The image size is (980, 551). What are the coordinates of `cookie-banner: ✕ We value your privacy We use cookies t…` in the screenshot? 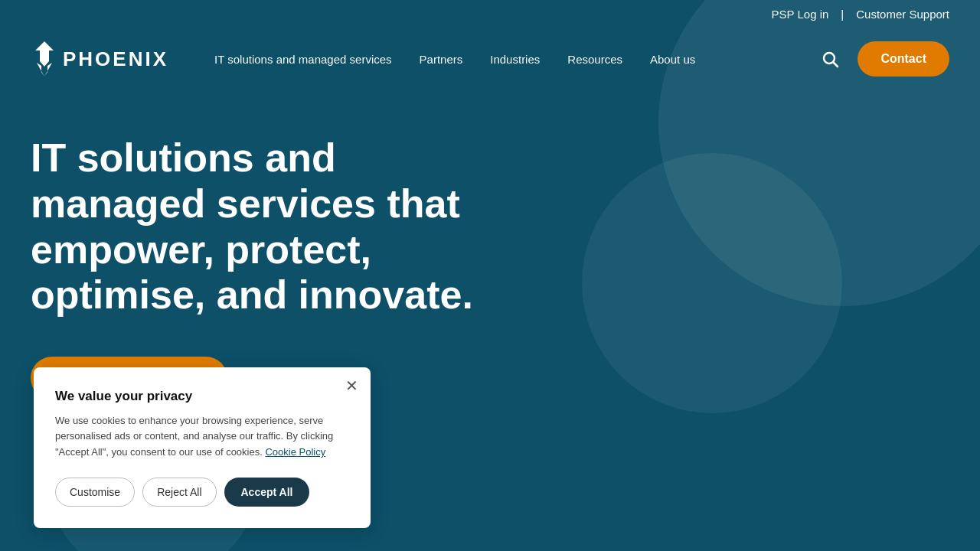 It's located at (202, 448).